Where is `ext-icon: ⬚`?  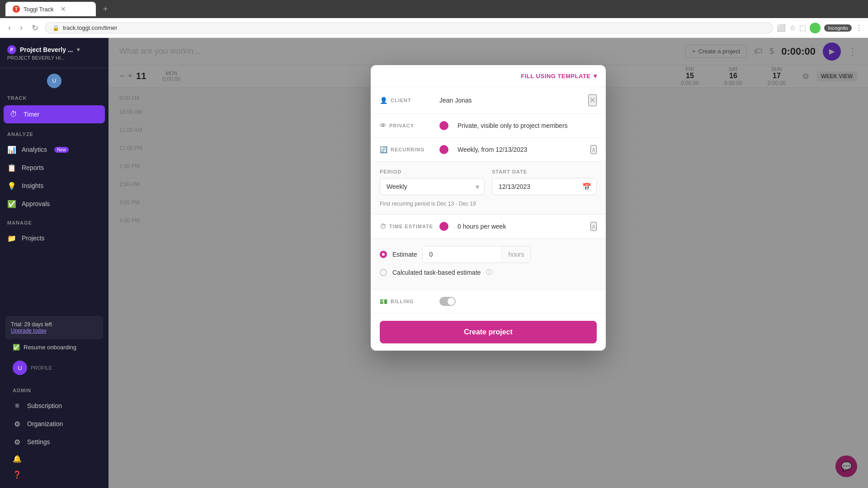 ext-icon: ⬚ is located at coordinates (803, 28).